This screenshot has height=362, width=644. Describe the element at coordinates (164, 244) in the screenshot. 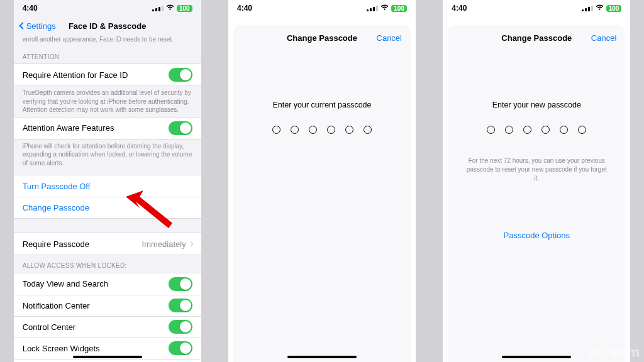

I see `row-value: Immediately` at that location.